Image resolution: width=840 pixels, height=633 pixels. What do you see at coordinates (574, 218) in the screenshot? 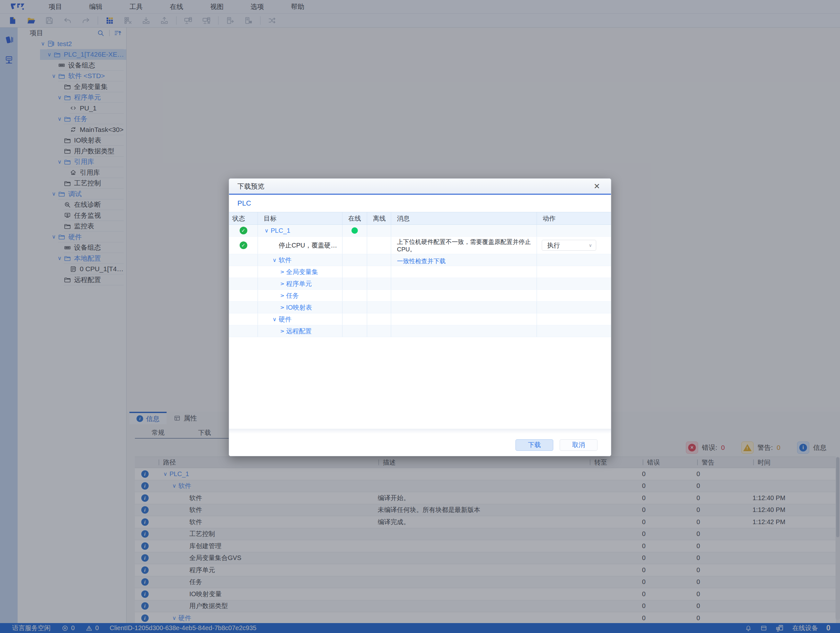
I see `dialog-column-header: 动作` at bounding box center [574, 218].